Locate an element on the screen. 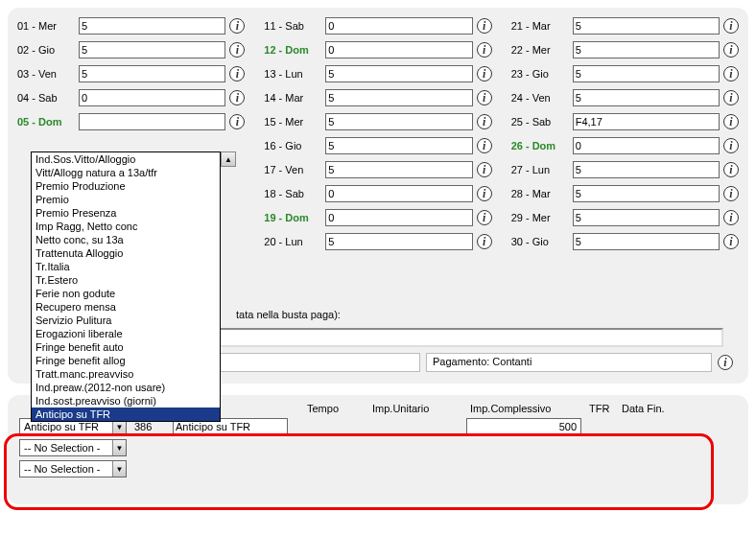 The width and height of the screenshot is (756, 559). dropdown-item: Trattenuta Alloggio is located at coordinates (126, 253).